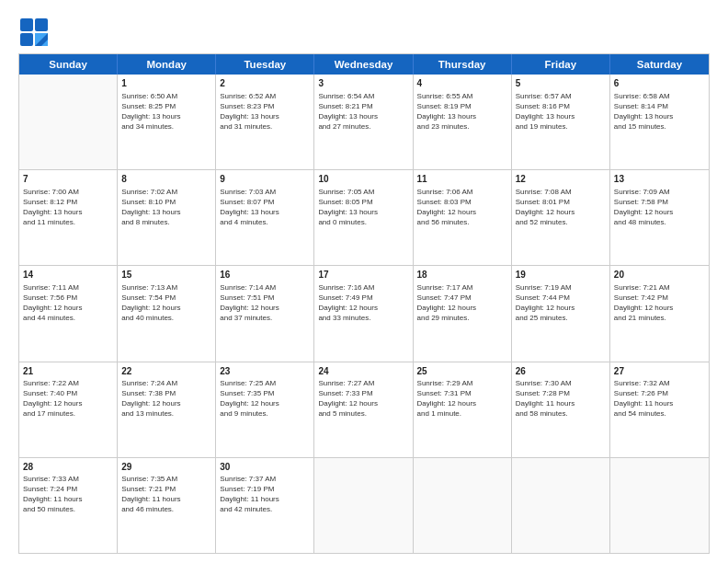 This screenshot has width=728, height=563. Describe the element at coordinates (265, 64) in the screenshot. I see `weekday-header-tuesday: Tuesday` at that location.